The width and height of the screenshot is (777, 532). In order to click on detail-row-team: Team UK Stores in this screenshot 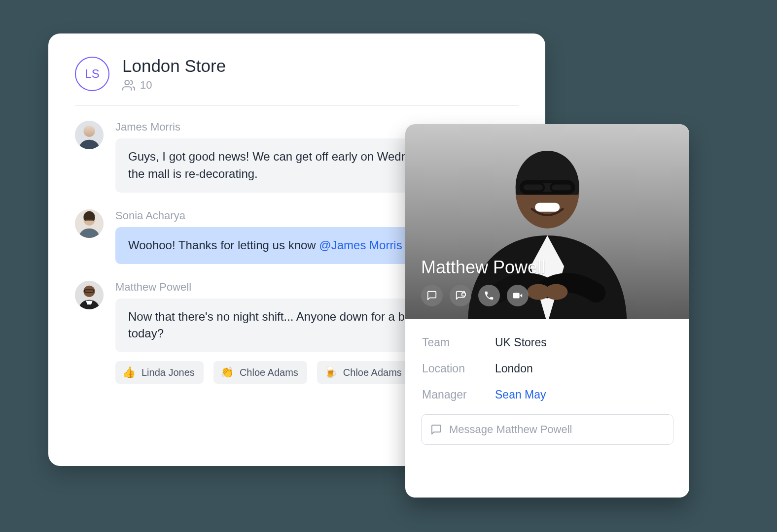, I will do `click(547, 343)`.